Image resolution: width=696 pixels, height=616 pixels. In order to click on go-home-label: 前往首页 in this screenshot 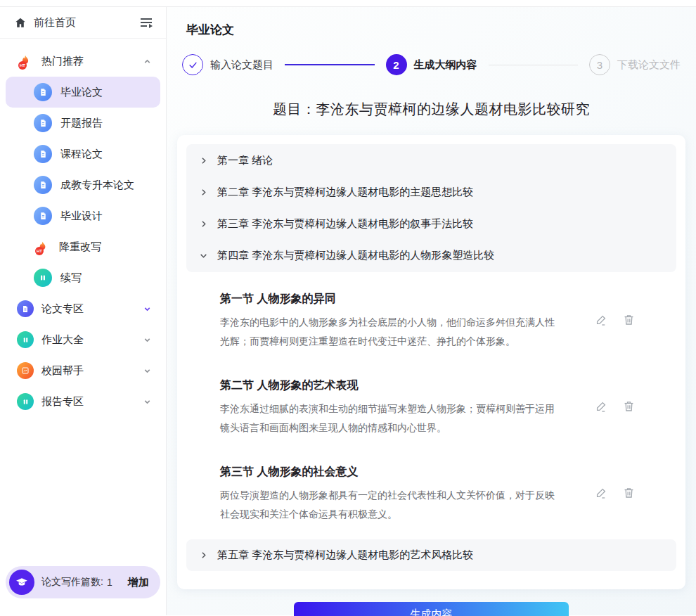, I will do `click(55, 23)`.